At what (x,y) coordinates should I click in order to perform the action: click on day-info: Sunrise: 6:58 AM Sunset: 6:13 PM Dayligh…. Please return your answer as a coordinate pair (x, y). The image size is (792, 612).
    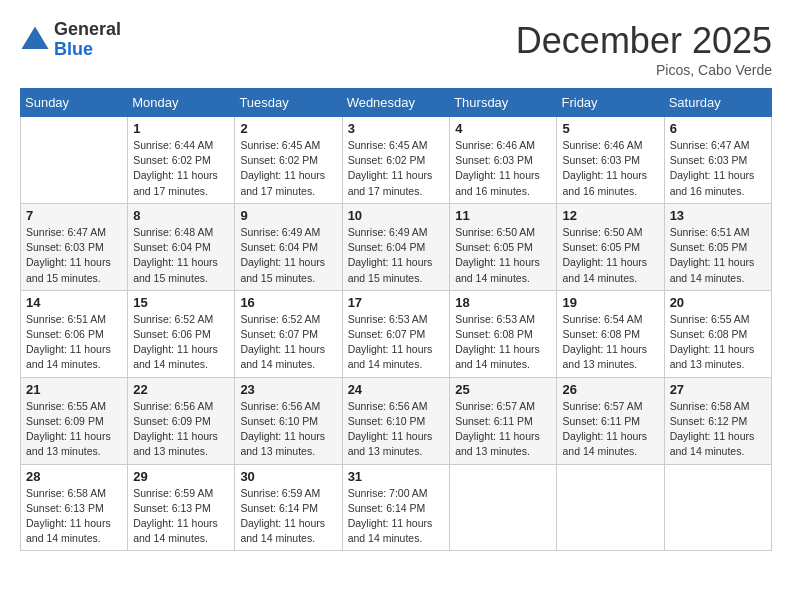
    Looking at the image, I should click on (74, 516).